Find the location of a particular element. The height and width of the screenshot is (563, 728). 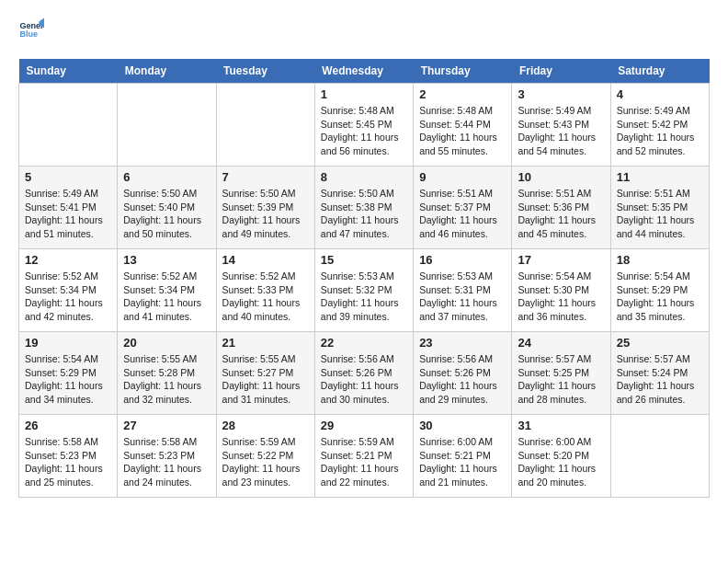

calendar-cell: 28Sunrise: 5:59 AM Sunset: 5:22 PM Dayli… is located at coordinates (265, 456).